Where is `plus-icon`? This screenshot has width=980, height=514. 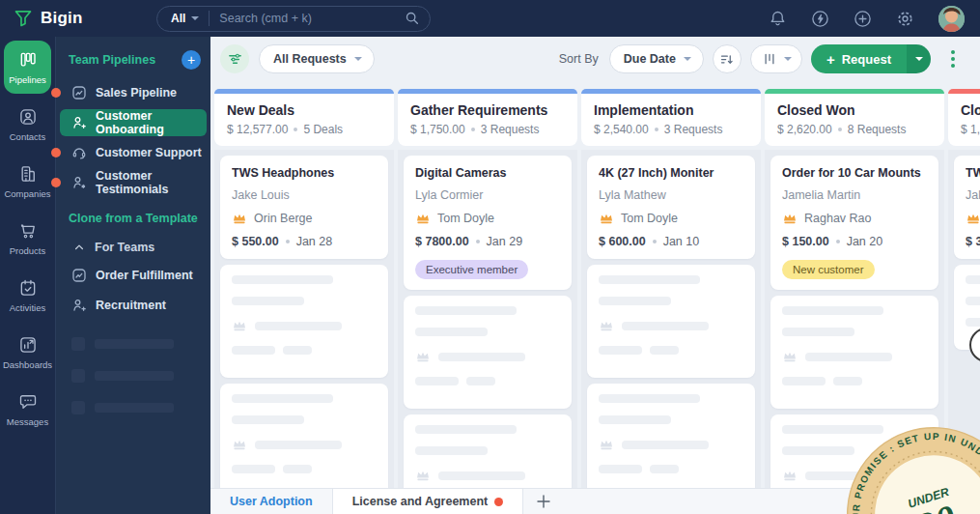
plus-icon is located at coordinates (544, 501).